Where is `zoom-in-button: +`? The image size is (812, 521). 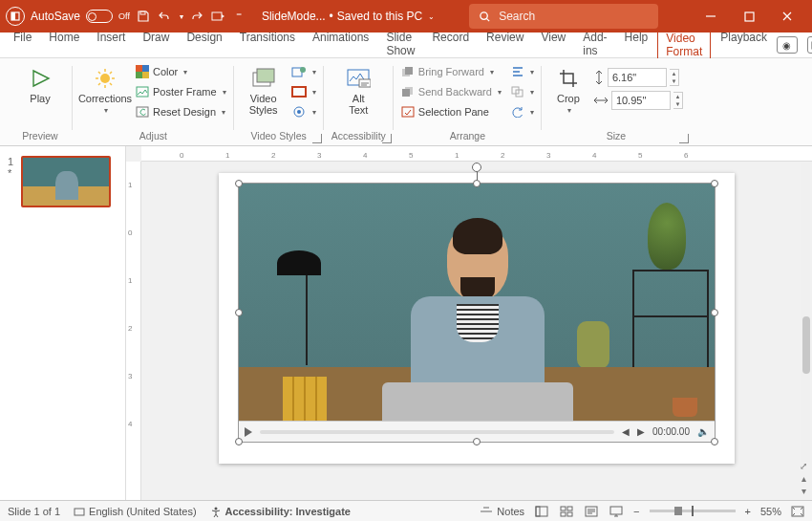 zoom-in-button: + is located at coordinates (748, 511).